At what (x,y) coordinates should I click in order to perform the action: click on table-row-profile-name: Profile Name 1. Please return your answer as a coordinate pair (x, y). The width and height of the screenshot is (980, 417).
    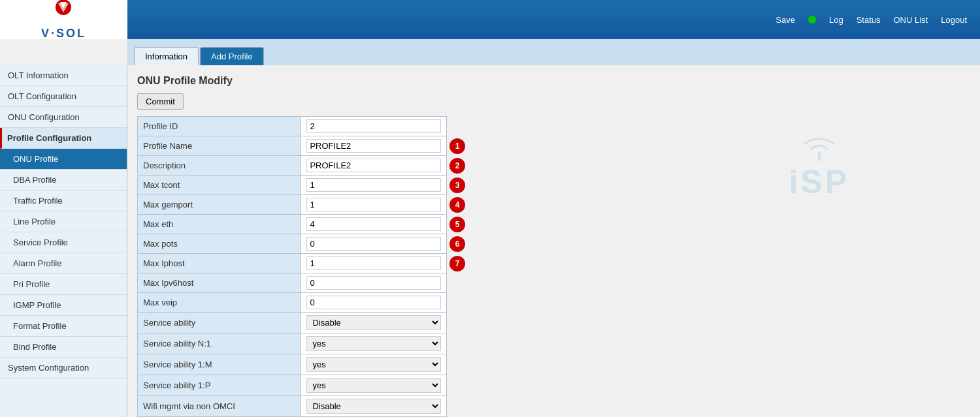
    Looking at the image, I should click on (307, 146).